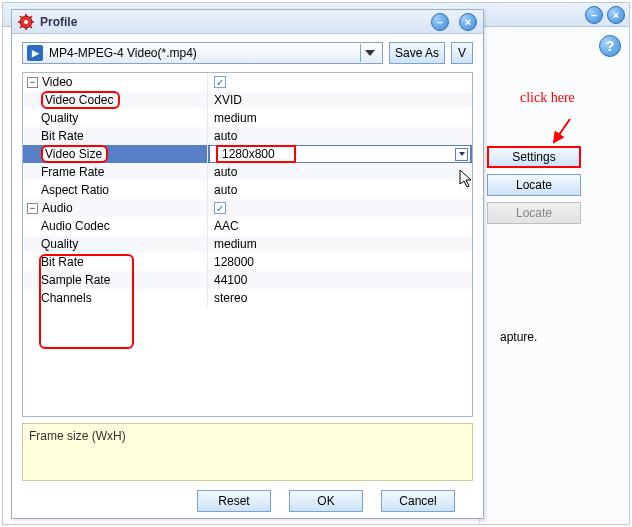 The width and height of the screenshot is (632, 527). I want to click on row-audio-bitrate: Bit Rate 128000, so click(248, 262).